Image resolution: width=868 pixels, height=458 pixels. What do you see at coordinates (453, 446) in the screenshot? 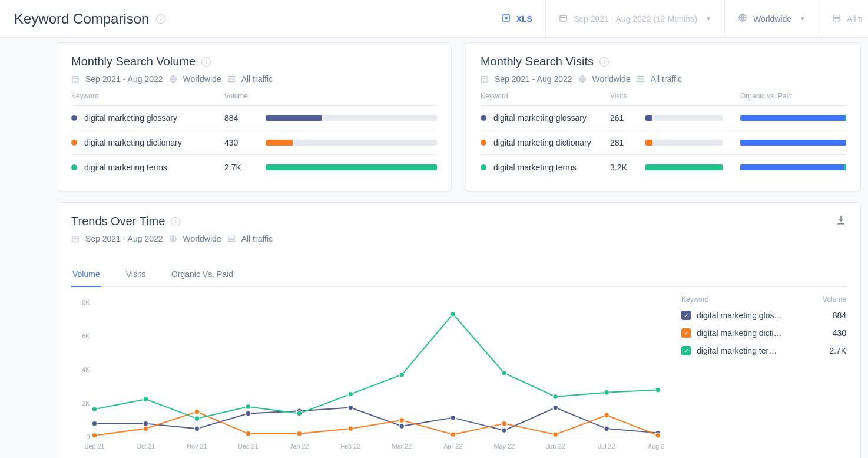
I see `svg-text: Apr 22` at bounding box center [453, 446].